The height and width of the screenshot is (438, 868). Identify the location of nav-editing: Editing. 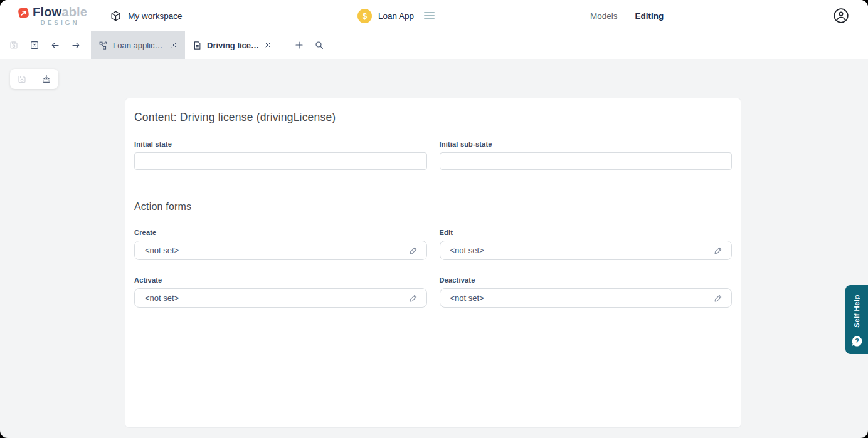
(650, 16).